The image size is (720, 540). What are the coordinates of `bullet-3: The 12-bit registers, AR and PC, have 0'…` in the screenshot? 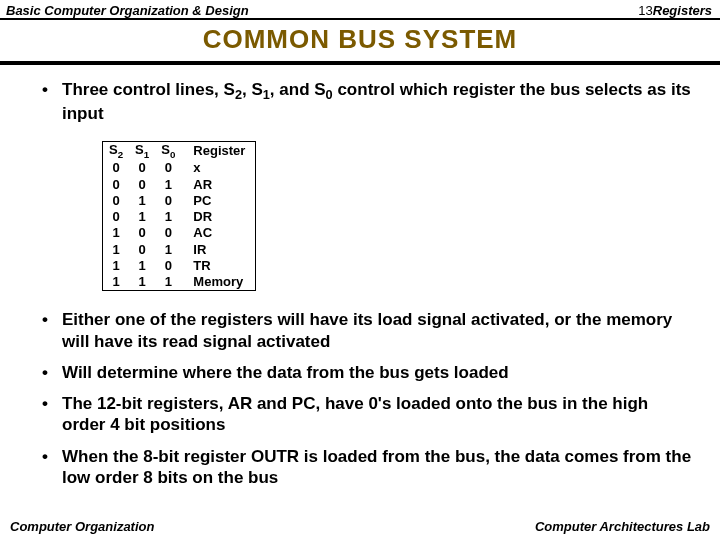 It's located at (367, 414).